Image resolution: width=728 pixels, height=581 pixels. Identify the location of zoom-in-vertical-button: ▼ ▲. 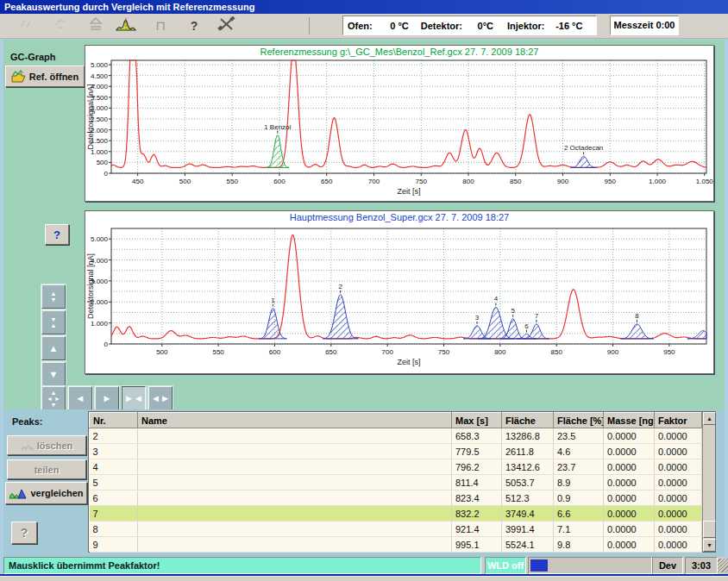
(53, 322).